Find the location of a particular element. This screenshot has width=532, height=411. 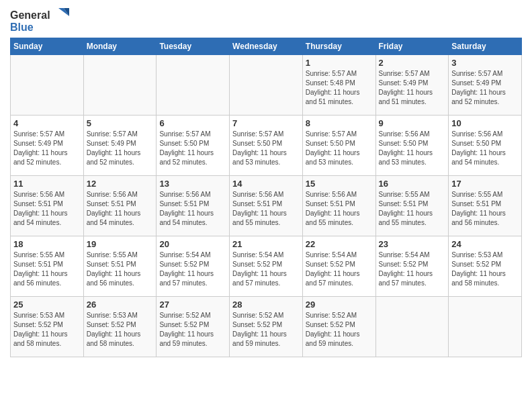

calendar-cell: 21Sunrise: 5:54 AM Sunset: 5:52 PM Dayli… is located at coordinates (266, 267).